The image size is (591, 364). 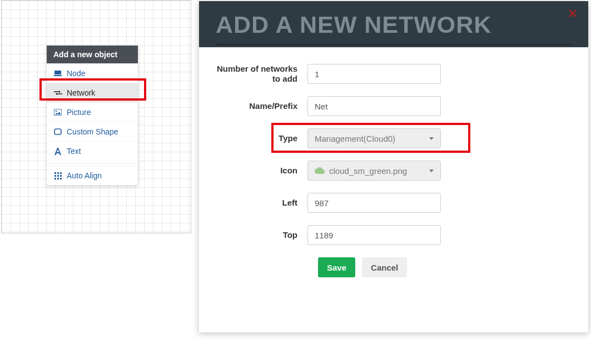 What do you see at coordinates (385, 235) in the screenshot?
I see `row-top: Top` at bounding box center [385, 235].